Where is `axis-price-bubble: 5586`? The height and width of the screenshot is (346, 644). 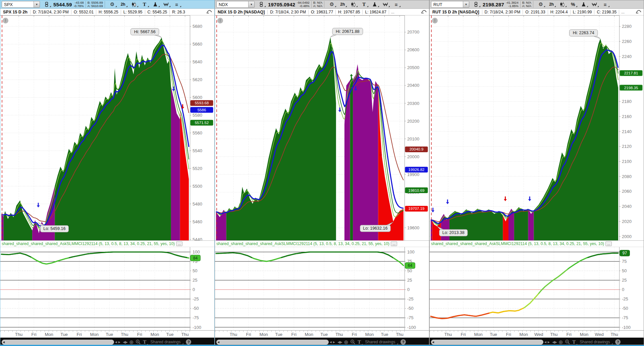
axis-price-bubble: 5586 is located at coordinates (202, 110).